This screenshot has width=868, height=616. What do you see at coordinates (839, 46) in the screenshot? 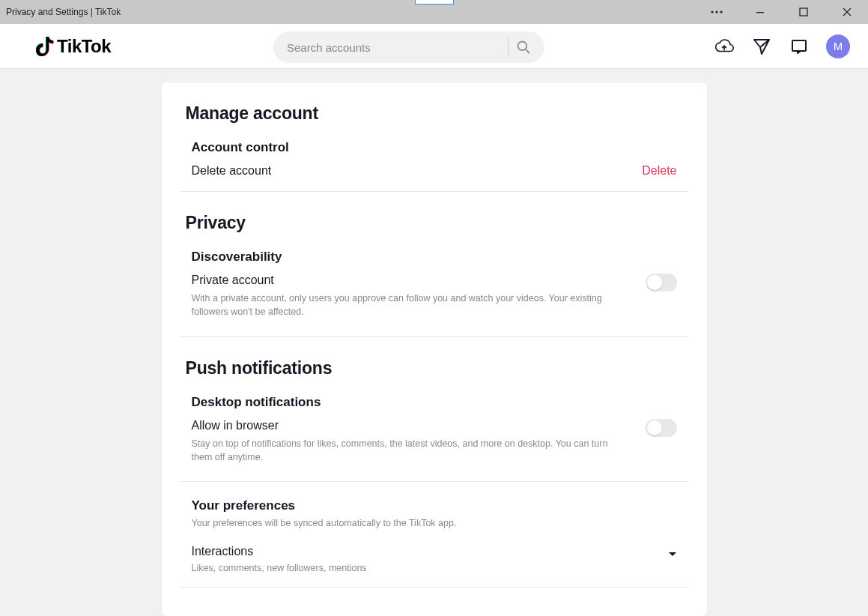
I see `avatar-initial: M` at bounding box center [839, 46].